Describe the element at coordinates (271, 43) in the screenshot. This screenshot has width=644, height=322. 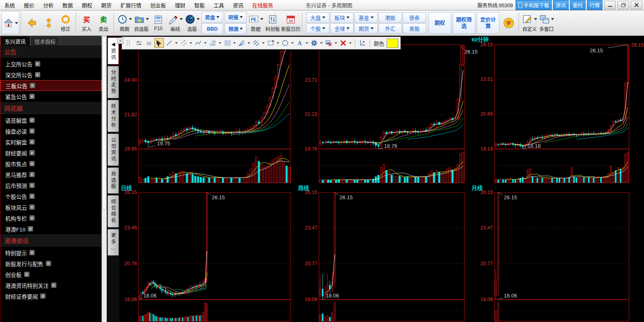
I see `rect-tool-icon` at that location.